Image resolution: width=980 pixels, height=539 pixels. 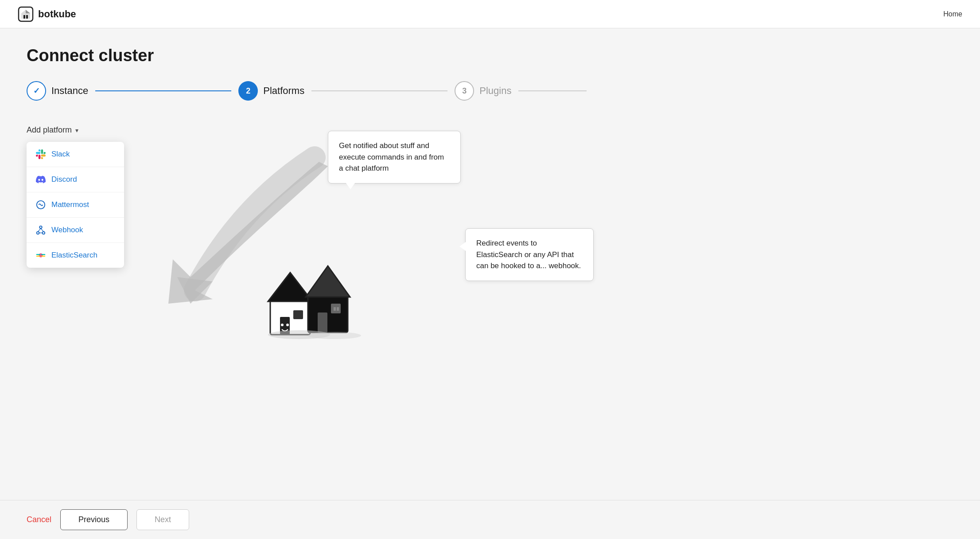 What do you see at coordinates (49, 130) in the screenshot?
I see `add-platform-label: Add platform` at bounding box center [49, 130].